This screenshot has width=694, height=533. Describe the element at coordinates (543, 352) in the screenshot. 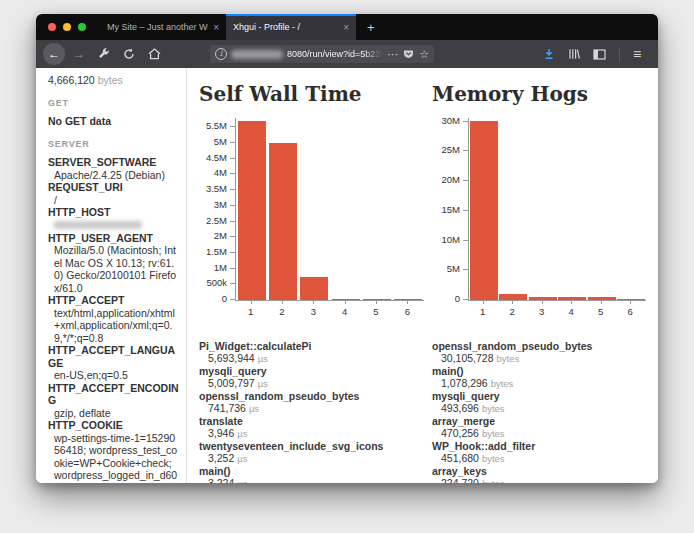

I see `list-item: openssl_random_pseudo_bytes30,105,728 by…` at that location.